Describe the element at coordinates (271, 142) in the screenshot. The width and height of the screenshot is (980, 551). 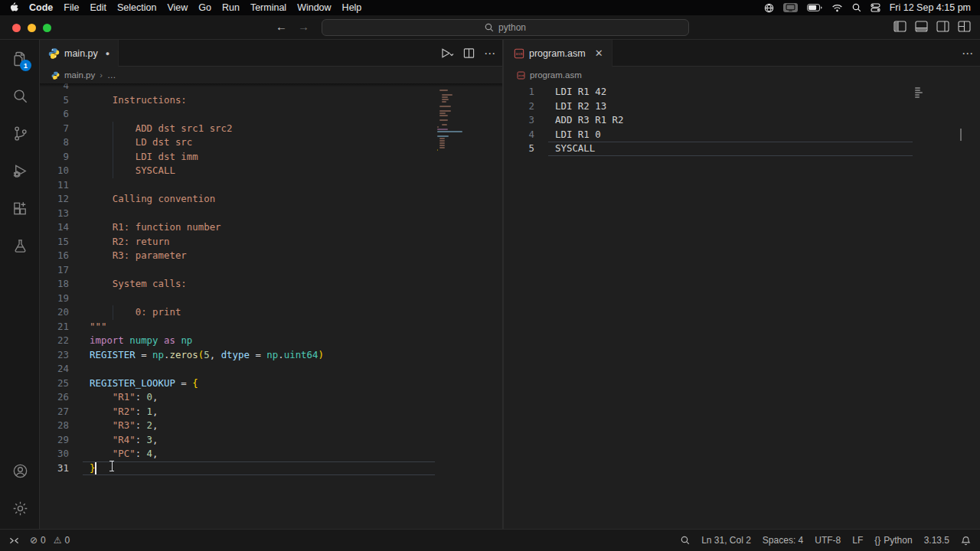
I see `code-line: 8 LD dst src` at that location.